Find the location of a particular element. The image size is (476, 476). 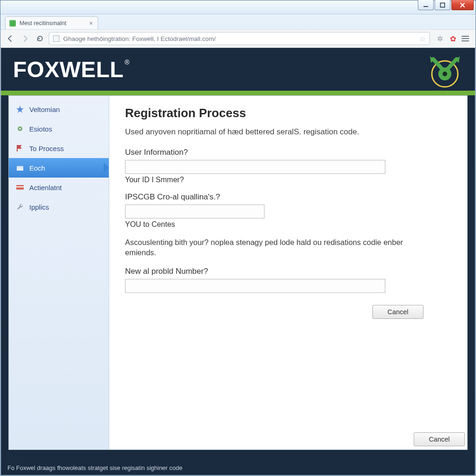

card-icon is located at coordinates (20, 187).